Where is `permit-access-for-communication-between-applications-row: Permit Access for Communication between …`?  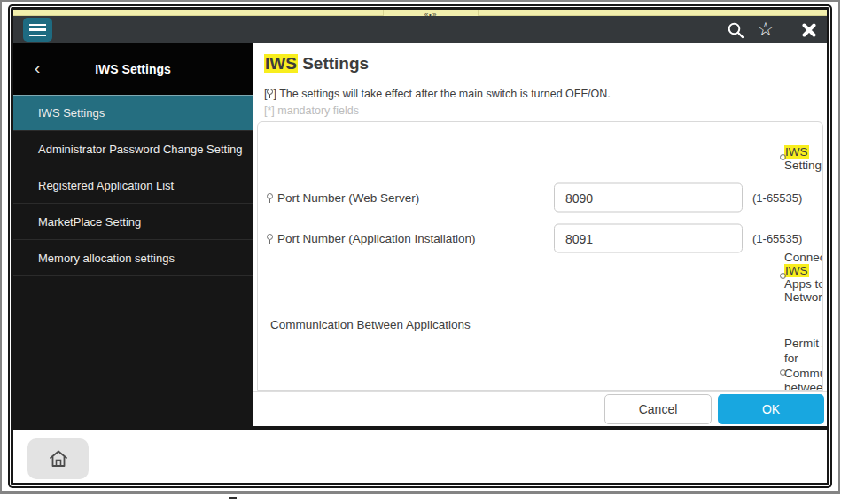
permit-access-for-communication-between-applications-row: Permit Access for Communication between … is located at coordinates (797, 372).